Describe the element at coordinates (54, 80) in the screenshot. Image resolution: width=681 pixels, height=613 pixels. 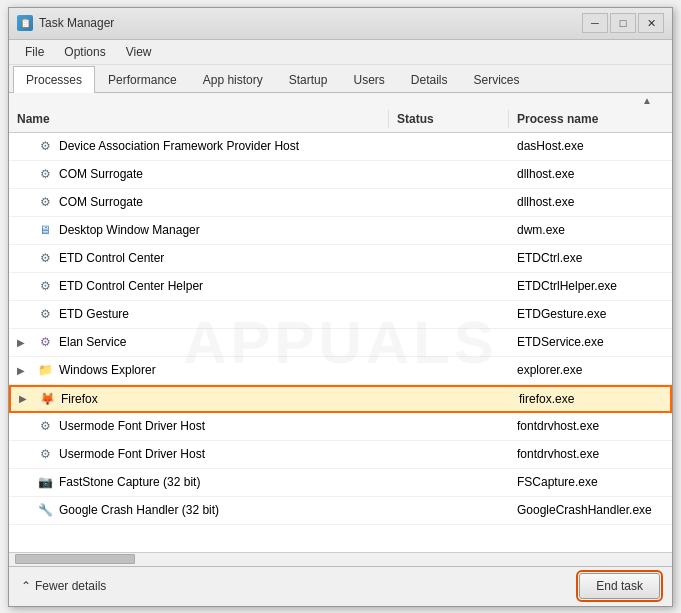
I see `tab-processes: Processes` at that location.